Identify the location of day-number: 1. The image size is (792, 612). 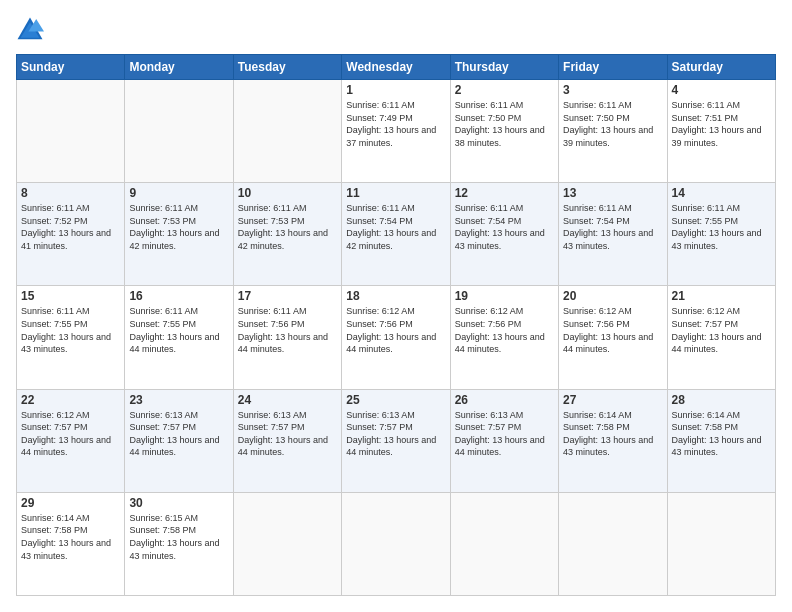
(396, 90).